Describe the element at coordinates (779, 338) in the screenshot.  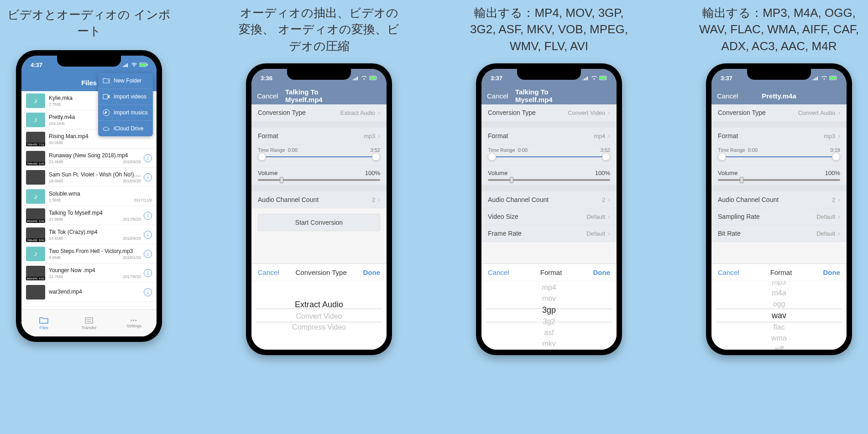
I see `picker-option: wma` at that location.